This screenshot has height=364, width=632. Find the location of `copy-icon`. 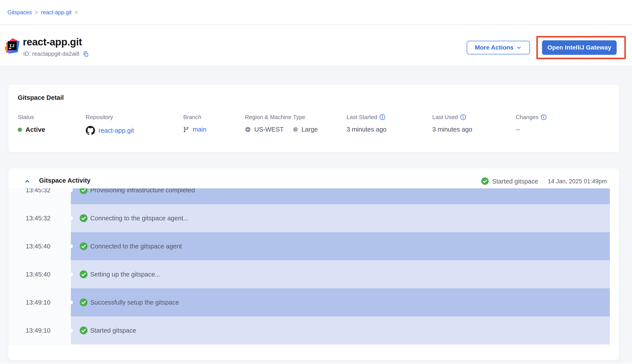

copy-icon is located at coordinates (86, 54).